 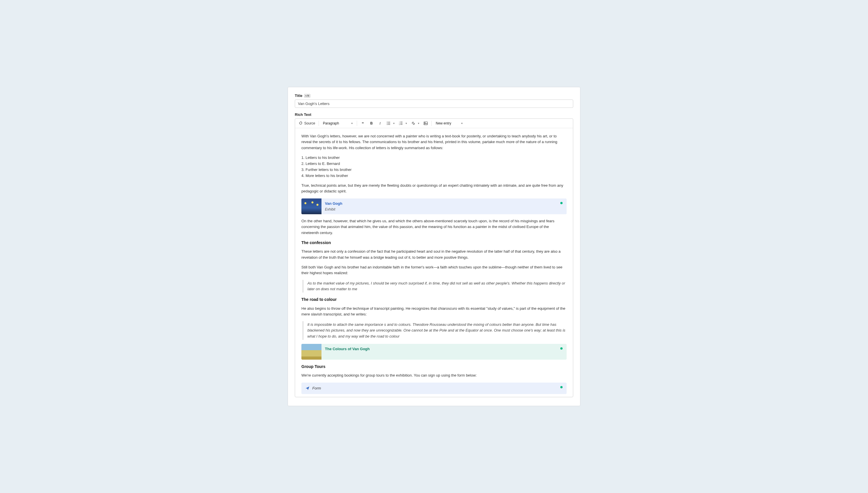 What do you see at coordinates (434, 270) in the screenshot?
I see `paragraph: Still both Van Gogh and his brother had …` at bounding box center [434, 270].